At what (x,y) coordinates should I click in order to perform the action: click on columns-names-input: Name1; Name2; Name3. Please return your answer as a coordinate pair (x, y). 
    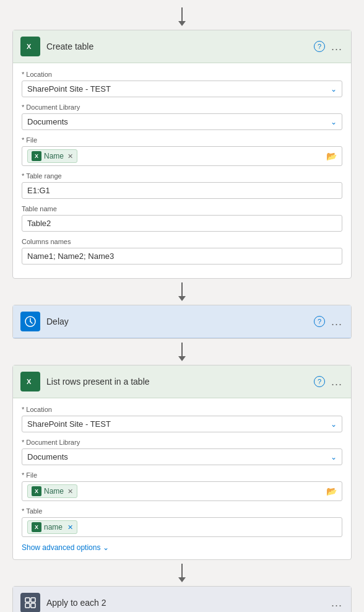
    Looking at the image, I should click on (182, 256).